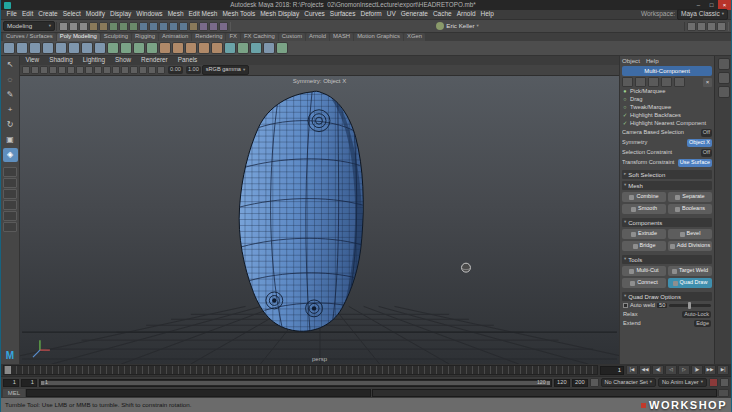 The image size is (732, 412). What do you see at coordinates (84, 26) in the screenshot?
I see `save-scene-icon` at bounding box center [84, 26].